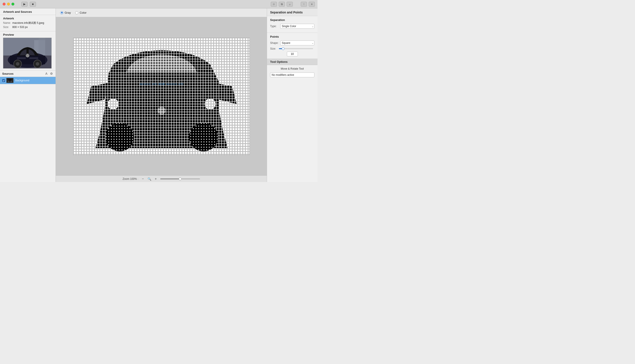  I want to click on share-button: ↑, so click(304, 4).